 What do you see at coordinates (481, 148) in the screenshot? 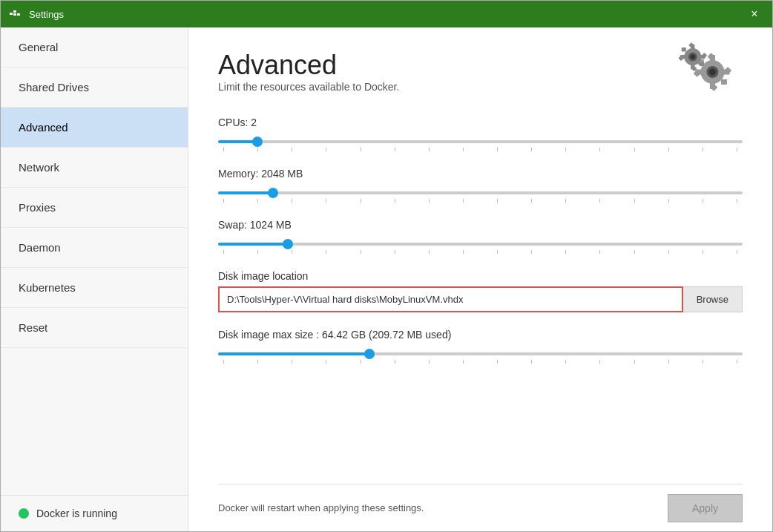
I see `cpu-ticks` at bounding box center [481, 148].